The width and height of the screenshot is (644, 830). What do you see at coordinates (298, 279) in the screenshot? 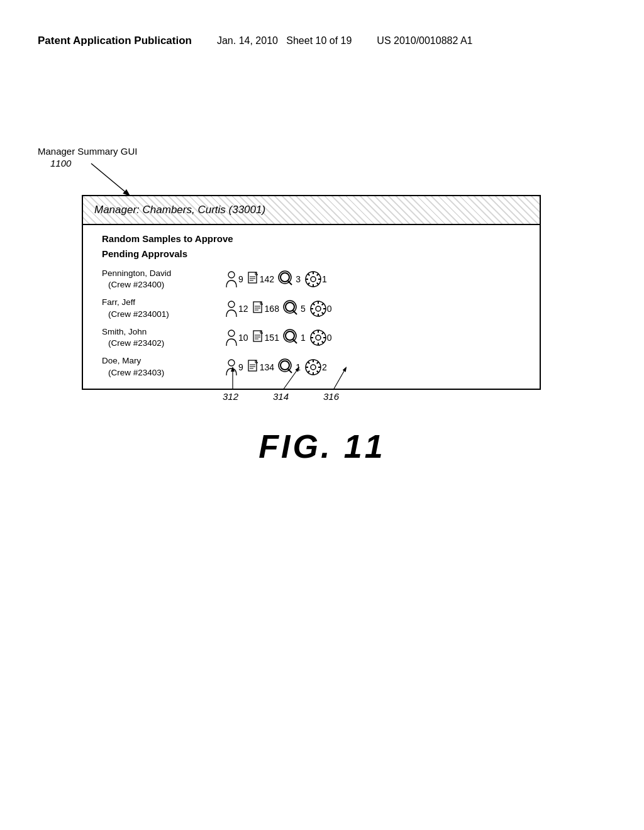
I see `search-count-1: 3` at bounding box center [298, 279].